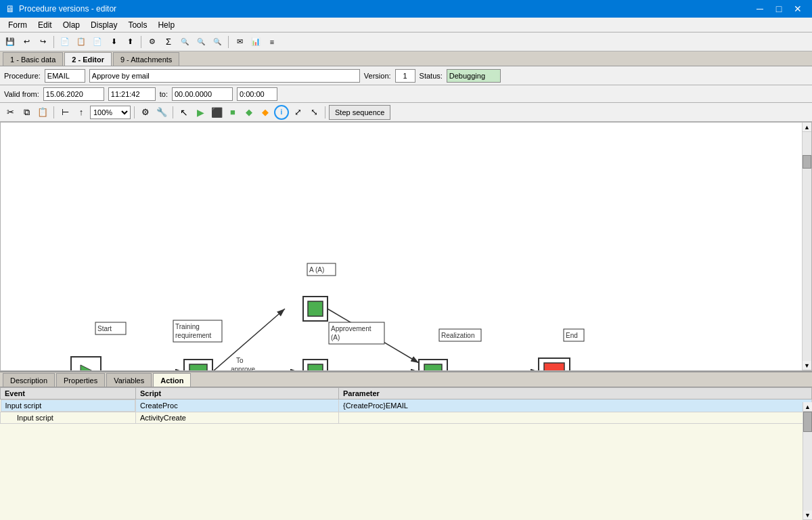 The height and width of the screenshot is (520, 812). I want to click on settings-button: ⚙, so click(152, 42).